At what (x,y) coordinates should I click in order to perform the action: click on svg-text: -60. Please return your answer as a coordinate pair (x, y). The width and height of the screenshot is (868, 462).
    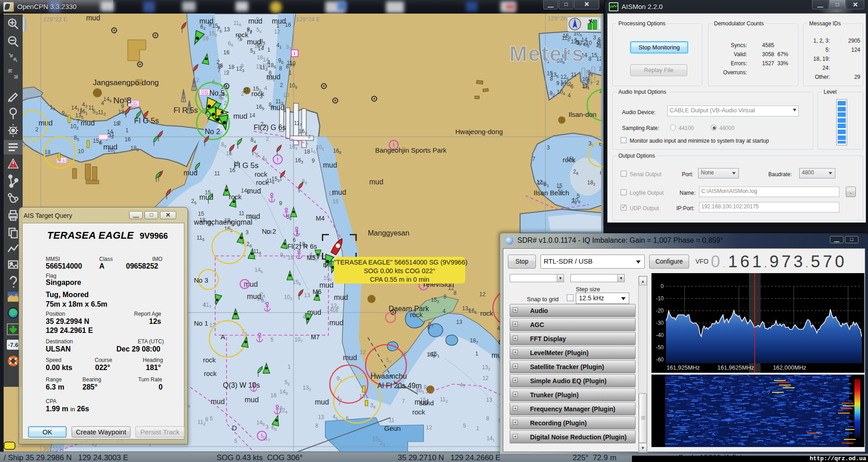
    Looking at the image, I should click on (660, 360).